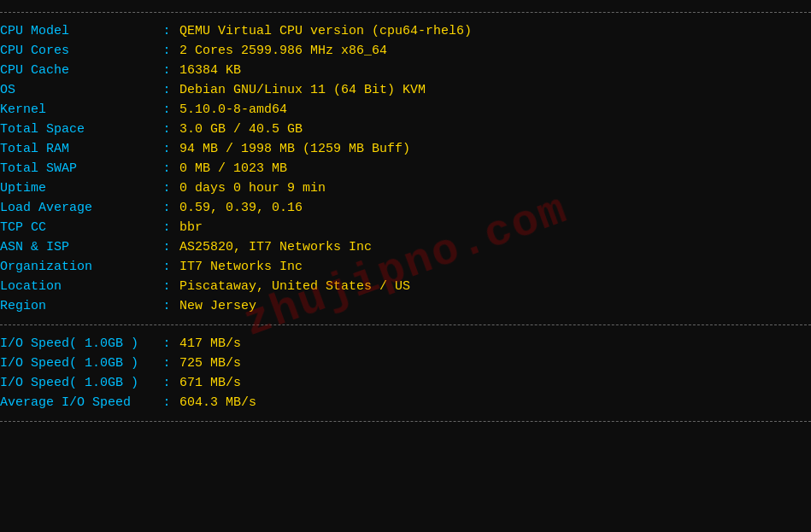  Describe the element at coordinates (496, 266) in the screenshot. I see `system-value-12: IT7 Networks Inc` at that location.